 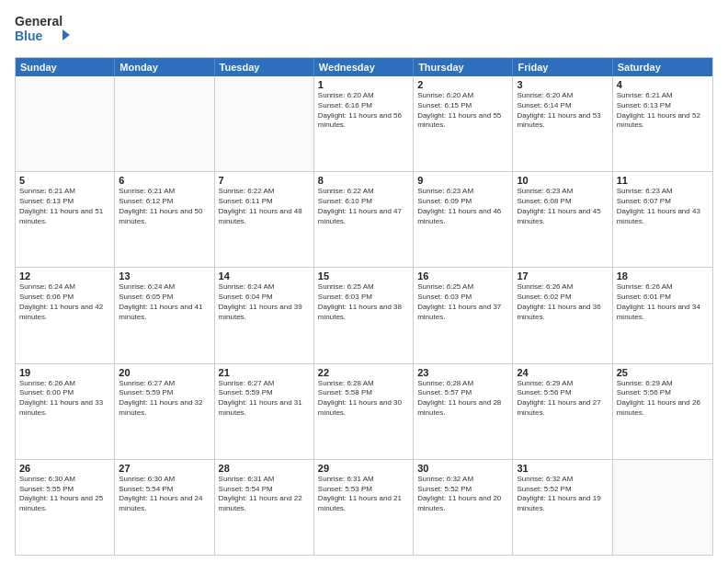 I want to click on calendar-cell: 15Sunrise: 6:25 AM Sunset: 6:03 PM Dayli…, so click(x=364, y=315).